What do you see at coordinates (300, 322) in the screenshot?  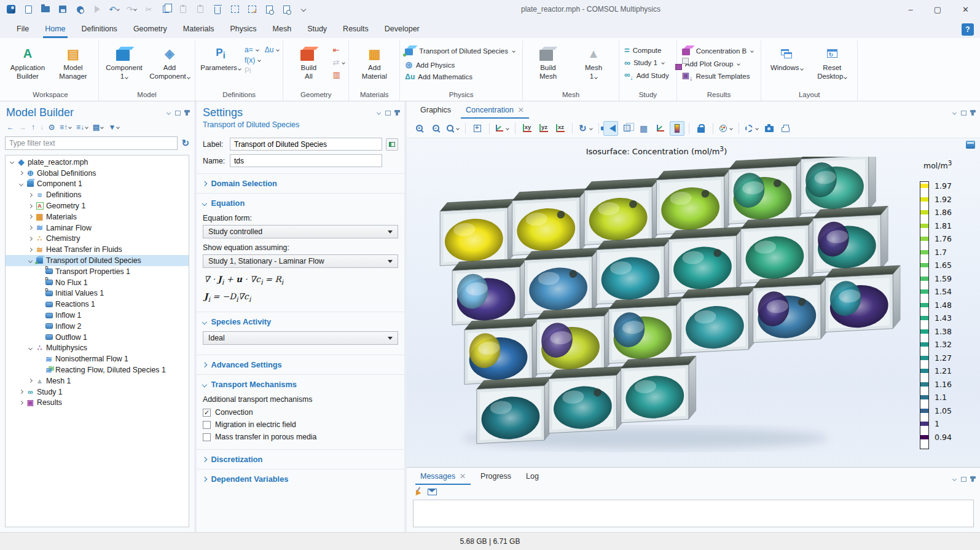 I see `section-species-activity: Species Activity` at bounding box center [300, 322].